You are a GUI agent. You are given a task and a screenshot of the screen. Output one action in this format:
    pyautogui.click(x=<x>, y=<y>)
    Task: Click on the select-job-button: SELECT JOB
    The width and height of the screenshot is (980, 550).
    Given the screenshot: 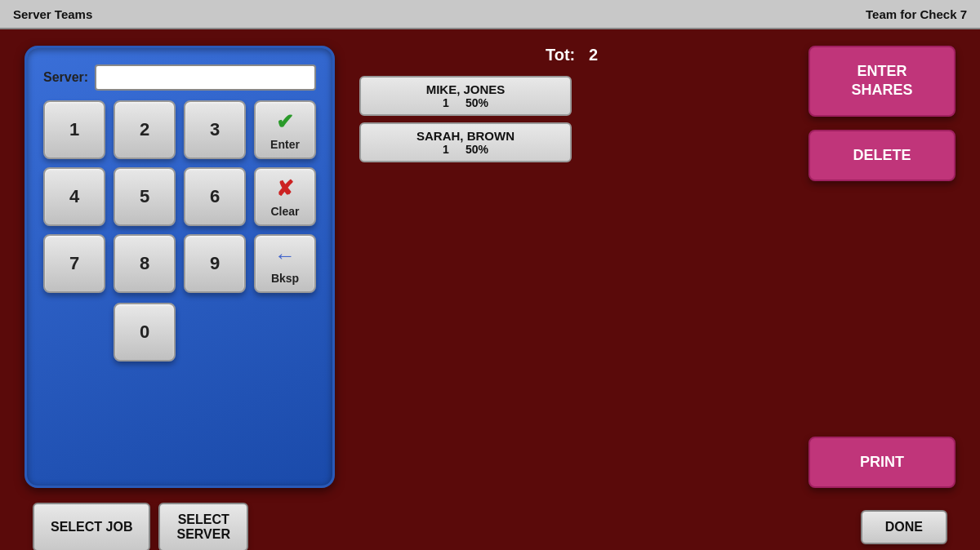 What is the action you would take?
    pyautogui.click(x=91, y=526)
    